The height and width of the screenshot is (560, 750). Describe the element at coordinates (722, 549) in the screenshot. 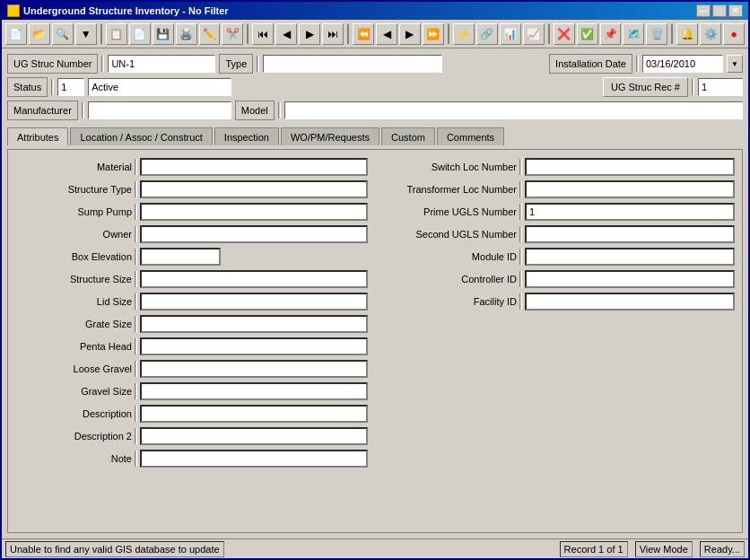

I see `ready-status: Ready...` at that location.